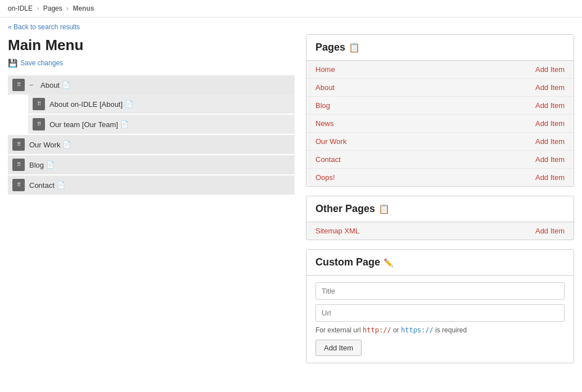  I want to click on other-pages-panel: Other Pages 📋 Sitemap XML Add Item, so click(440, 218).